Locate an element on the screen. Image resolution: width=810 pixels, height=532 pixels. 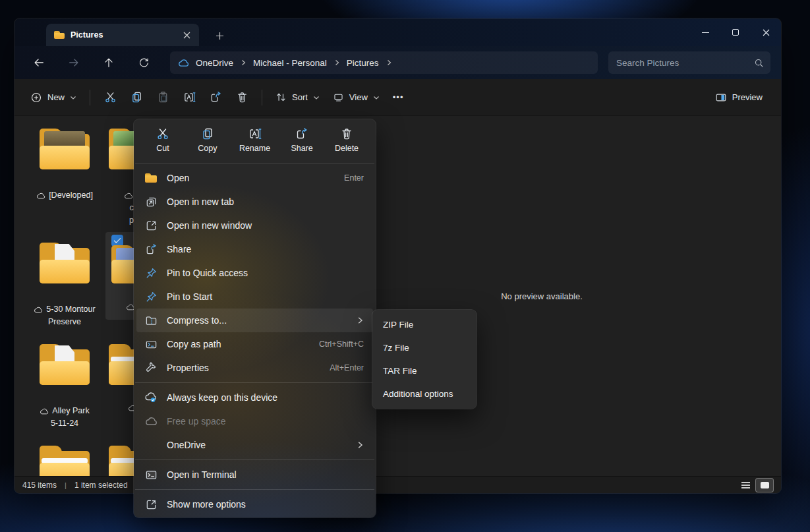
breadcrumb: OneDrive Michael - Personal Pictures is located at coordinates (384, 63).